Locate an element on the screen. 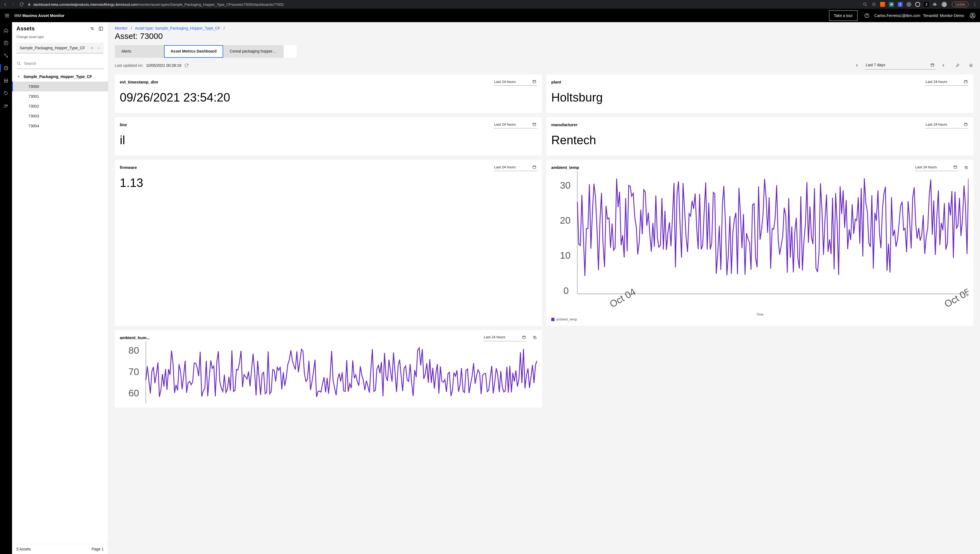 This screenshot has height=554, width=980. dashboard-toolbar: Last updated on: 10/05/2021 00:28:19 Las… is located at coordinates (544, 66).